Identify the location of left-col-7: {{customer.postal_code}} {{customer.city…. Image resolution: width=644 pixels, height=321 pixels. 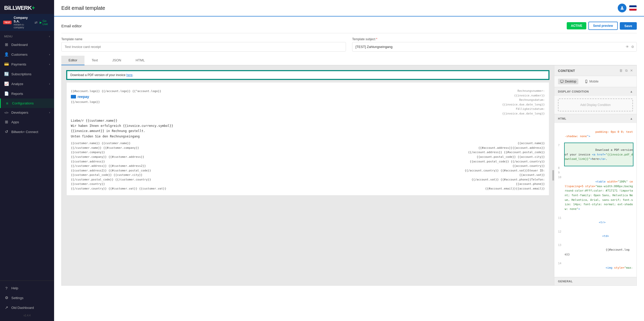
(188, 175).